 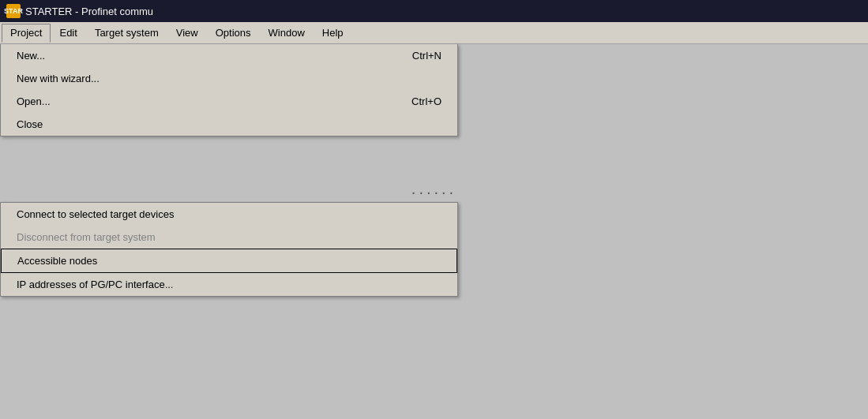 What do you see at coordinates (126, 33) in the screenshot?
I see `menu-item-target-system: Target system` at bounding box center [126, 33].